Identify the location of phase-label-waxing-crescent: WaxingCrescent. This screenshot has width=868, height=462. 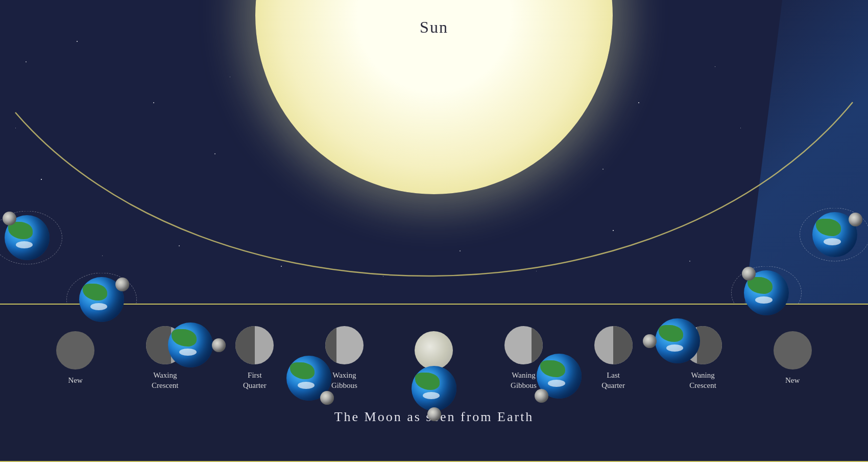
(165, 380).